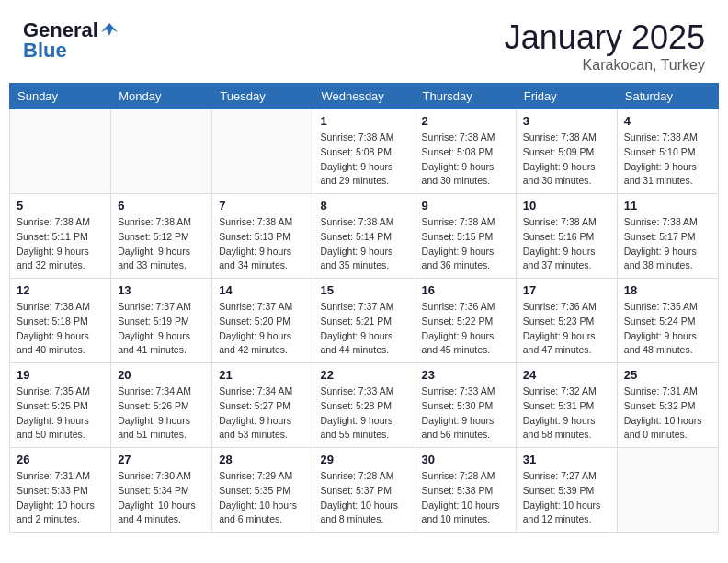  Describe the element at coordinates (364, 321) in the screenshot. I see `calendar-cell: 15Sunrise: 7:37 AMSunset: 5:21 PMDayligh…` at that location.